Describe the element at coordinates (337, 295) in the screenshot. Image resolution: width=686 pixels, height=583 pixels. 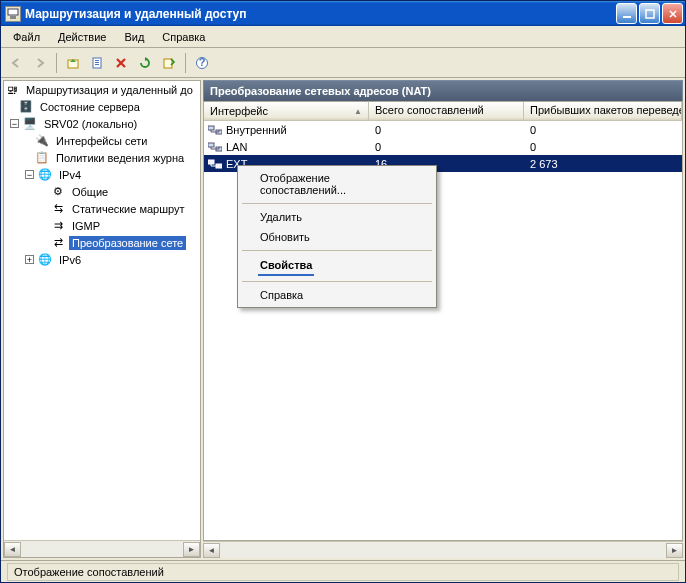
I see `ctx-help: Справка` at that location.